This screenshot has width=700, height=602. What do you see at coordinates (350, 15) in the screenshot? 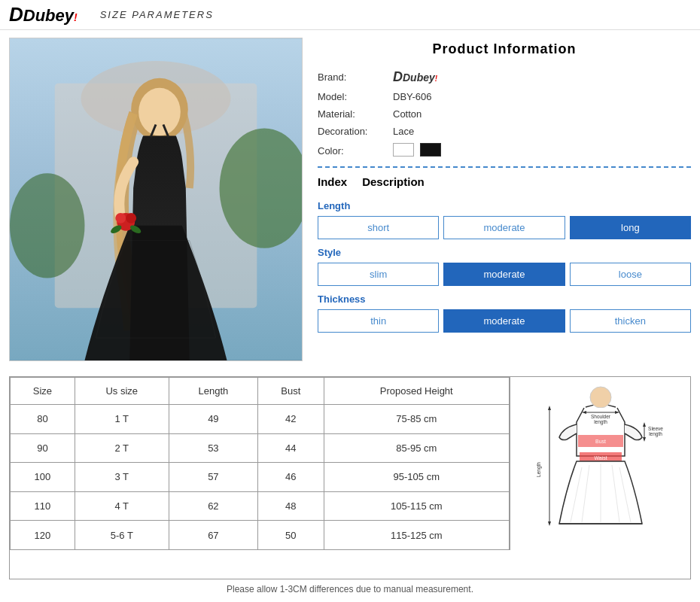
I see `header: DDubey! SIZE PARAMETERS` at bounding box center [350, 15].